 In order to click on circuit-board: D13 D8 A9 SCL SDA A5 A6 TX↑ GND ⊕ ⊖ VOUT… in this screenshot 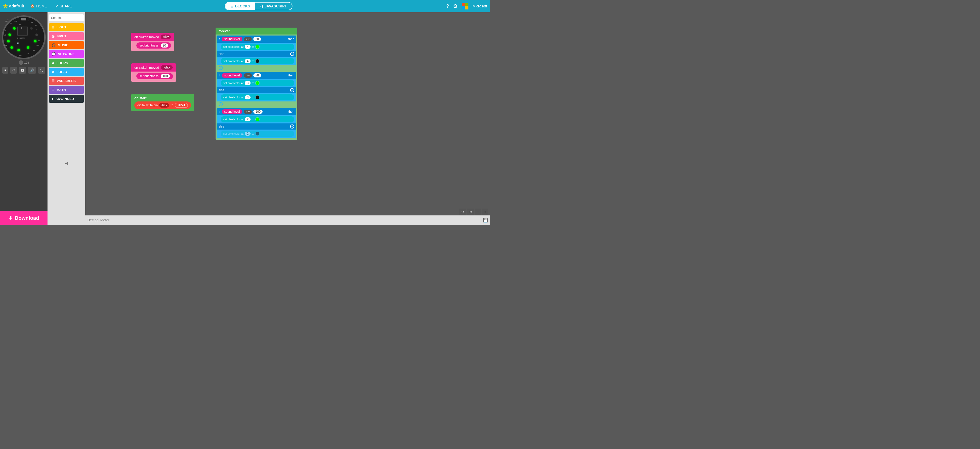, I will do `click(24, 37)`.